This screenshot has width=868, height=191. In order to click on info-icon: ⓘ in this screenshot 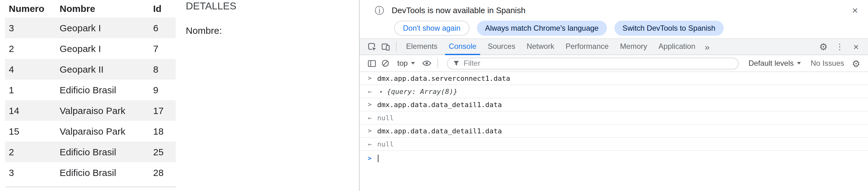, I will do `click(379, 10)`.